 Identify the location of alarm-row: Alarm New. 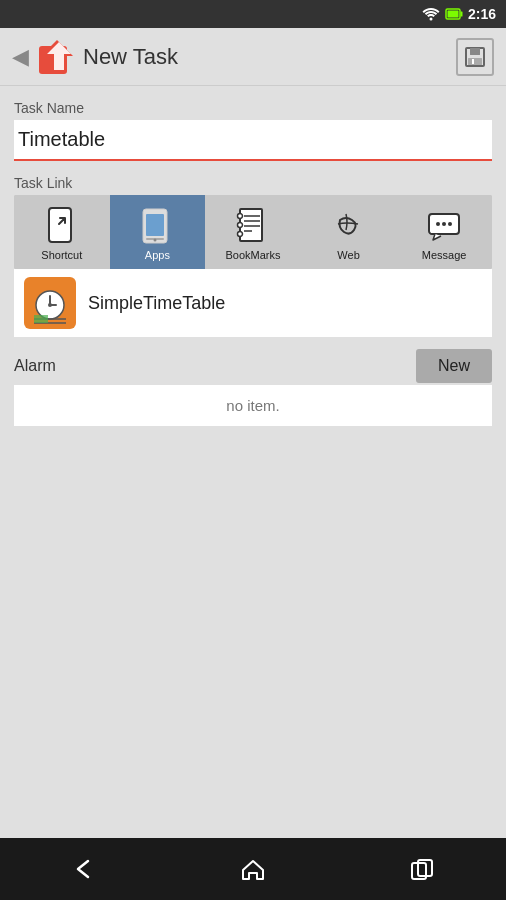
(253, 366).